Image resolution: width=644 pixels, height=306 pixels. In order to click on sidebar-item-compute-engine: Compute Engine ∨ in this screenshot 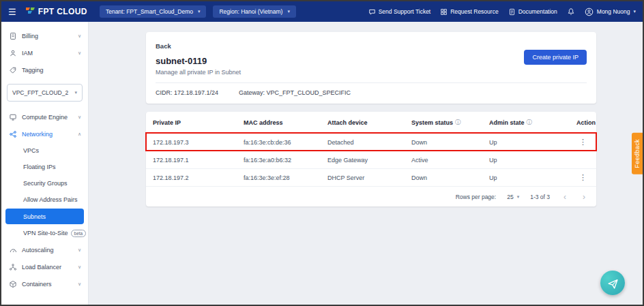, I will do `click(45, 117)`.